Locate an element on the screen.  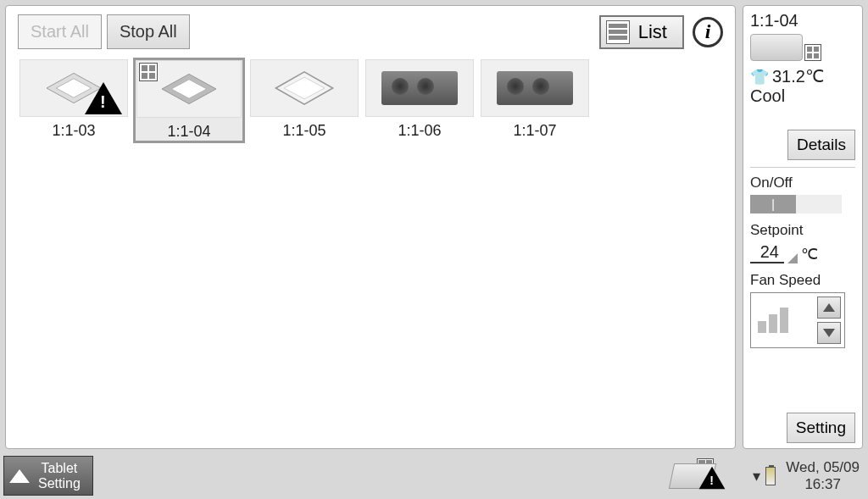
selected-unit-name: 1:1-04 is located at coordinates (803, 20).